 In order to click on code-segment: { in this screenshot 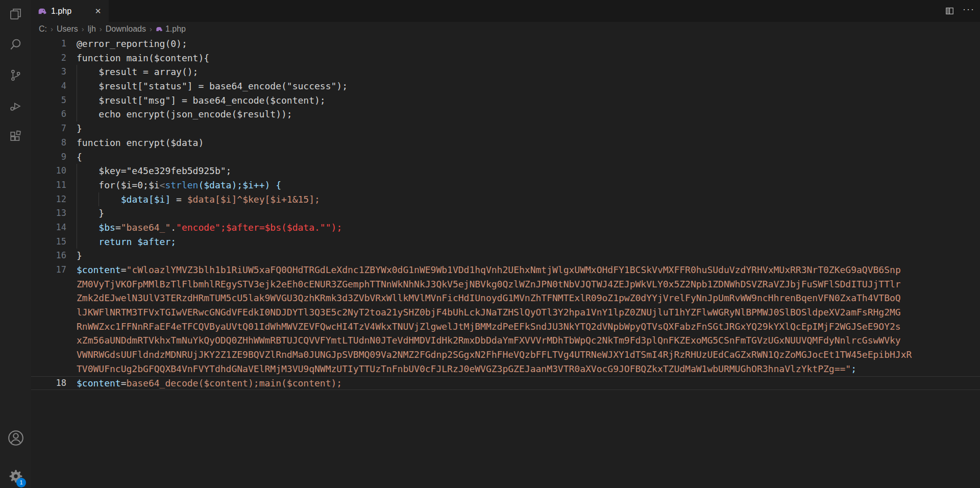, I will do `click(80, 157)`.